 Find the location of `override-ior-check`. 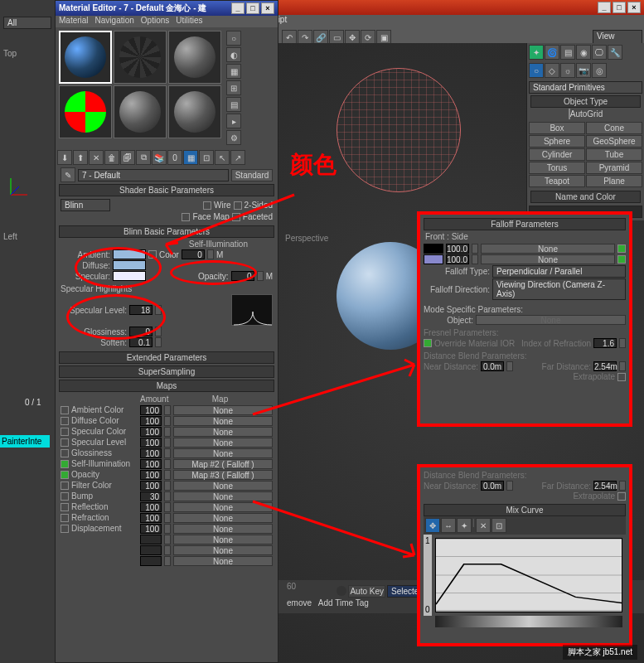

override-ior-check is located at coordinates (428, 343).